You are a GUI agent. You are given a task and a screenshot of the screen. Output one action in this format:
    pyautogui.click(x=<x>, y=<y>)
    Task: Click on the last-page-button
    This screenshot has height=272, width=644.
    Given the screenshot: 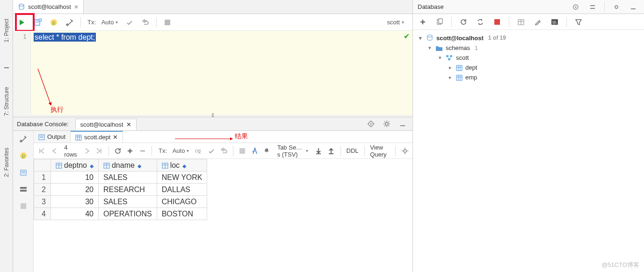 What is the action you would take?
    pyautogui.click(x=99, y=151)
    